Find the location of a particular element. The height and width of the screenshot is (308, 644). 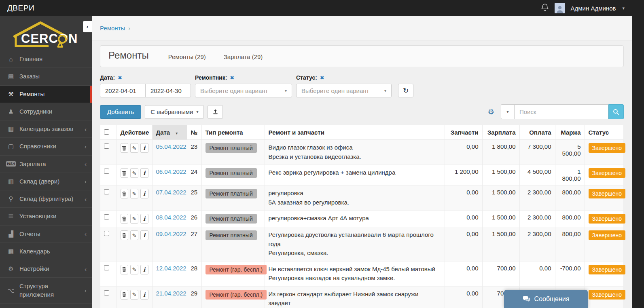

column-header-salary: Зарплата is located at coordinates (501, 133).